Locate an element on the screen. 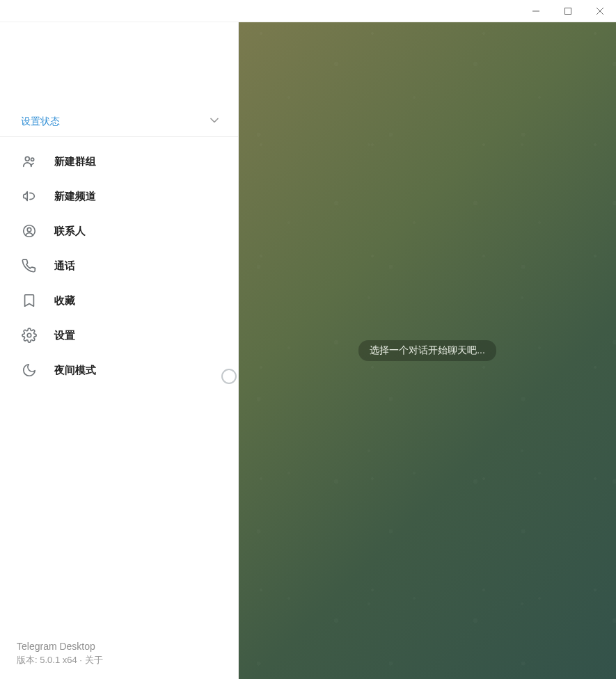 The width and height of the screenshot is (616, 679). close-icon is located at coordinates (600, 11).